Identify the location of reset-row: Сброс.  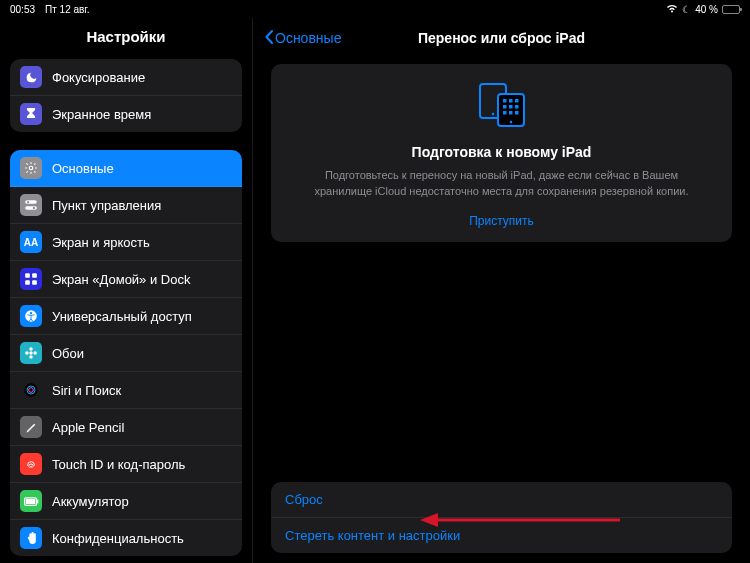
(502, 500).